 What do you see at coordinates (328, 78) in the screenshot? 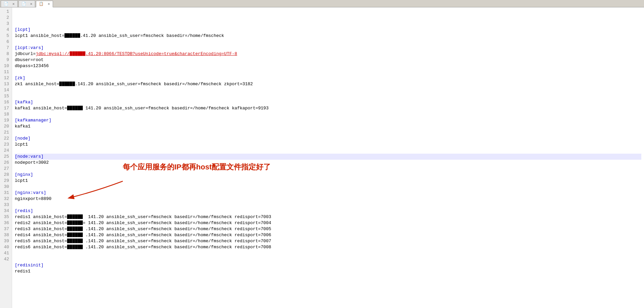
I see `code-line-9: [zk]` at bounding box center [328, 78].